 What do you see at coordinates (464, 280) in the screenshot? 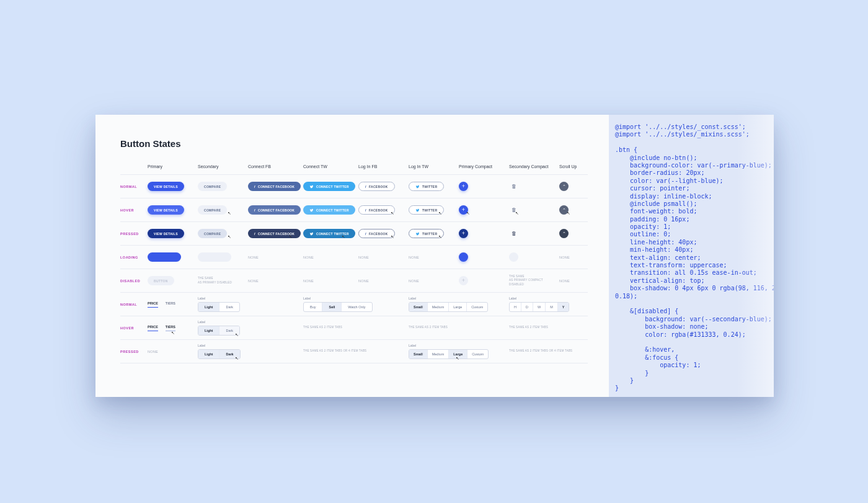
I see `disabled-compact: +` at bounding box center [464, 280].